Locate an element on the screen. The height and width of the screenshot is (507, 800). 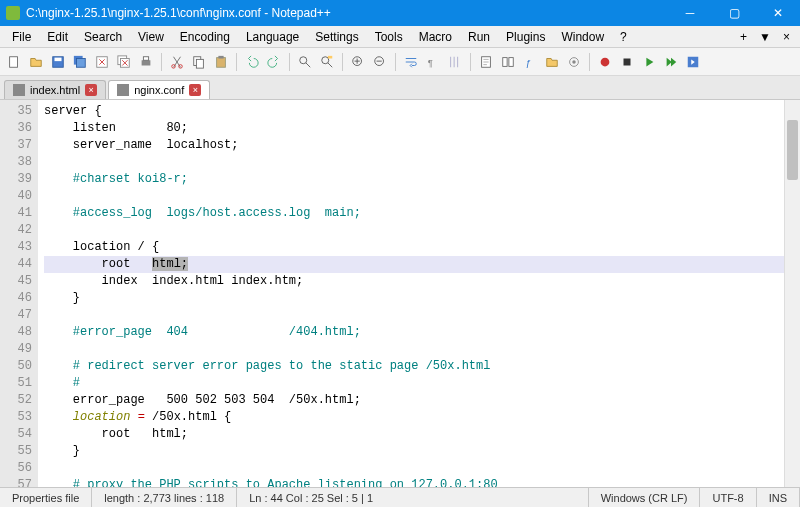
menu-tools: Tools is located at coordinates (389, 37).